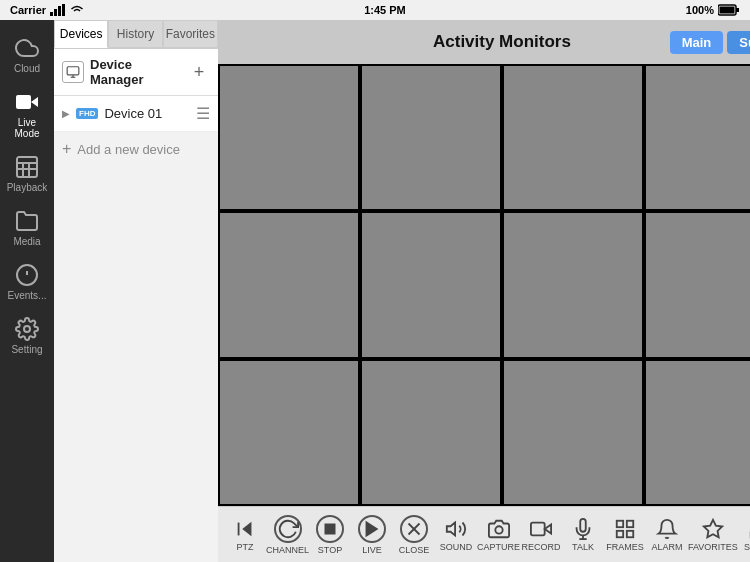 This screenshot has width=750, height=562. What do you see at coordinates (667, 535) in the screenshot?
I see `toolbar-item-alarm: ALARM` at bounding box center [667, 535].